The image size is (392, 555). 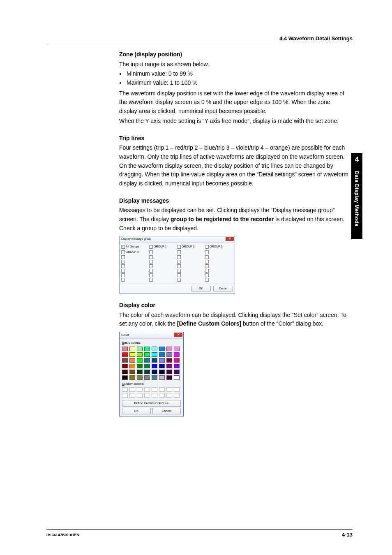 What do you see at coordinates (238, 83) in the screenshot?
I see `zone-bullet-max: Maximum value: 1 to 100 %` at bounding box center [238, 83].